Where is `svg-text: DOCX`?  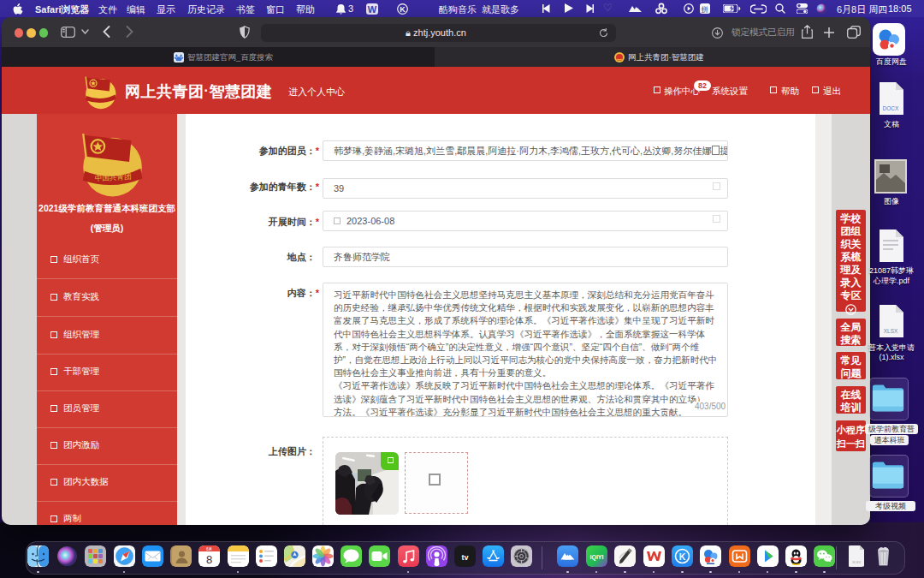
svg-text: DOCX is located at coordinates (891, 108).